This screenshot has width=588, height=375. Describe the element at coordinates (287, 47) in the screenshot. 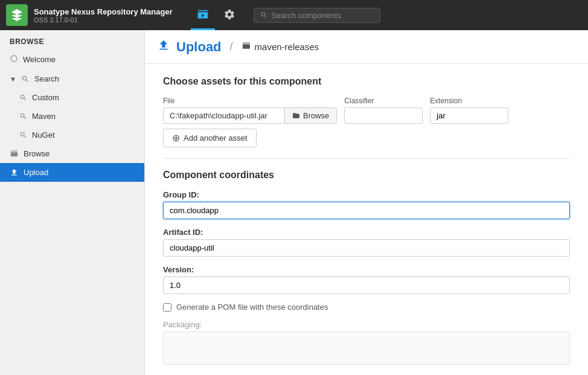

I see `repo-name: maven-releases` at that location.